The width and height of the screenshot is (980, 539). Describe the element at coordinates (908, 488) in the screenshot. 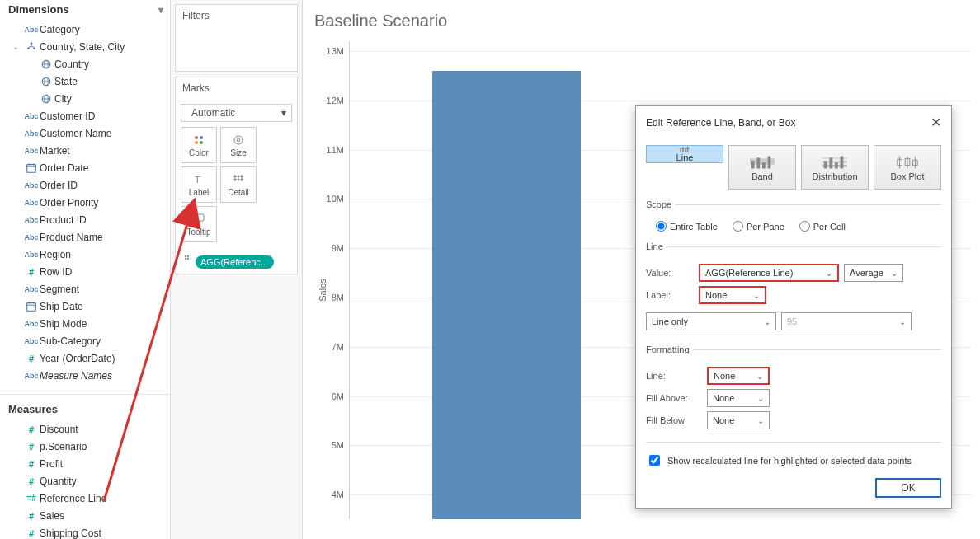

I see `ok-button: OK` at that location.